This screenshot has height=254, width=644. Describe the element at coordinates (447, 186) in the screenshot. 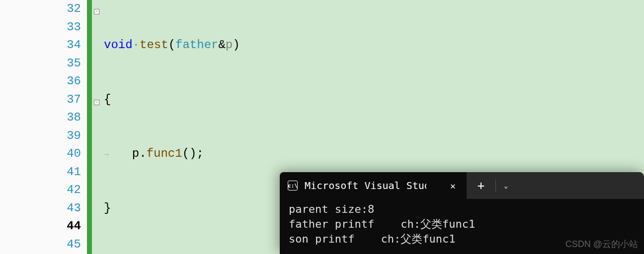

I see `close-tab-icon: ✕` at that location.